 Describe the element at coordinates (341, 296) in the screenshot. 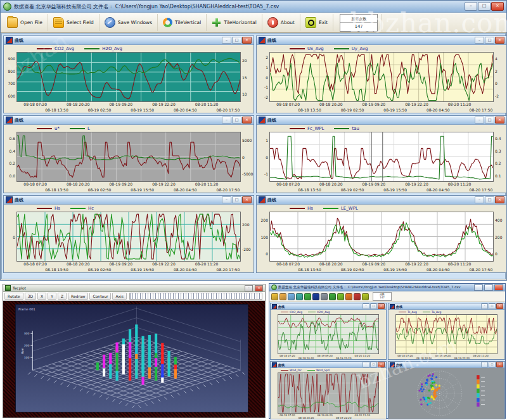

I see `chart-icon` at that location.